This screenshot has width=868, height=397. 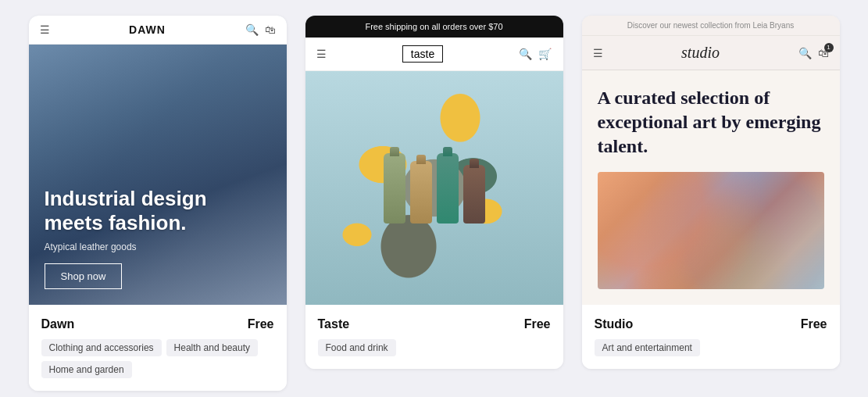 I want to click on taste-nav-icons: 🔍 🛒, so click(x=535, y=54).